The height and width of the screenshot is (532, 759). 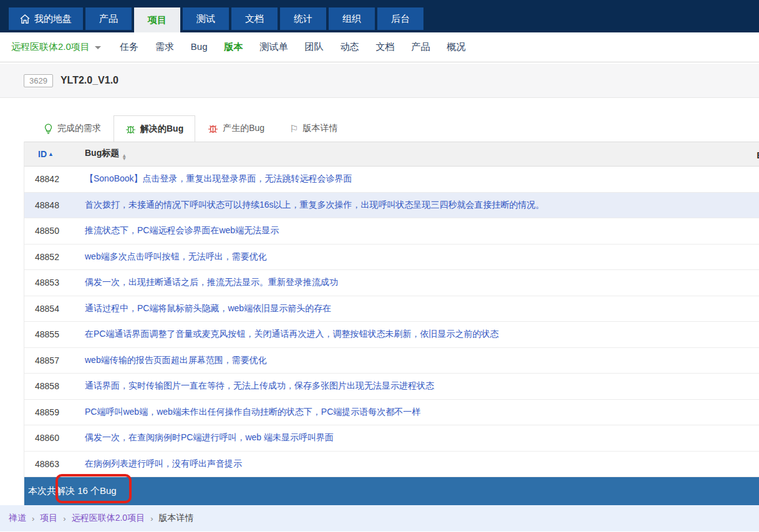 What do you see at coordinates (109, 518) in the screenshot?
I see `breadcrumb-project-name: 远程医联体2.0项目` at bounding box center [109, 518].